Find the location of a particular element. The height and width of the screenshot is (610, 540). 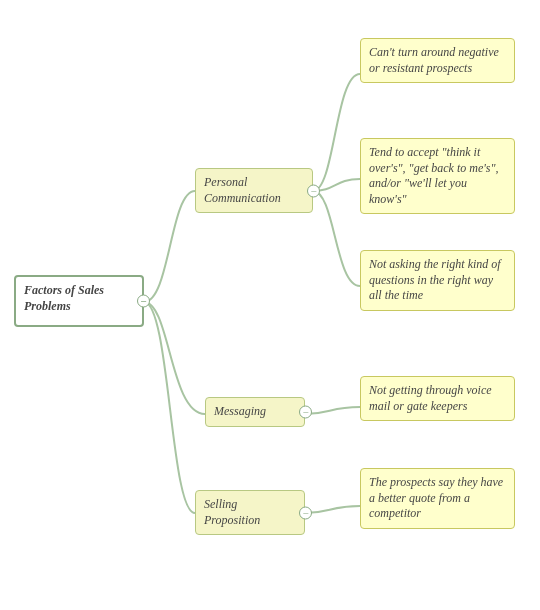

leaf-node-3: Not asking the right kind of questions i… is located at coordinates (438, 280).